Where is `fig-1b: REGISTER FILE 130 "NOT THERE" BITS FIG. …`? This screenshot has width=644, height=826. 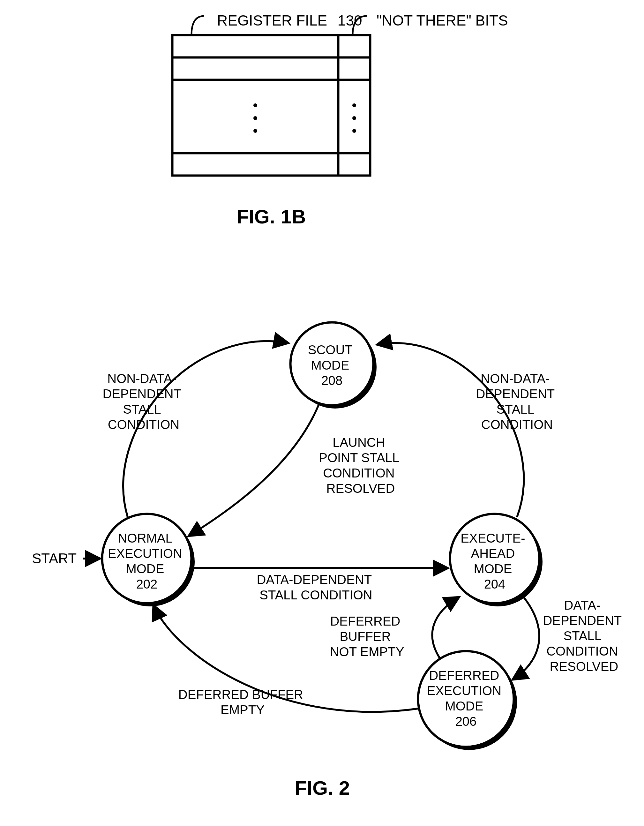 fig-1b: REGISTER FILE 130 "NOT THERE" BITS FIG. … is located at coordinates (340, 120).